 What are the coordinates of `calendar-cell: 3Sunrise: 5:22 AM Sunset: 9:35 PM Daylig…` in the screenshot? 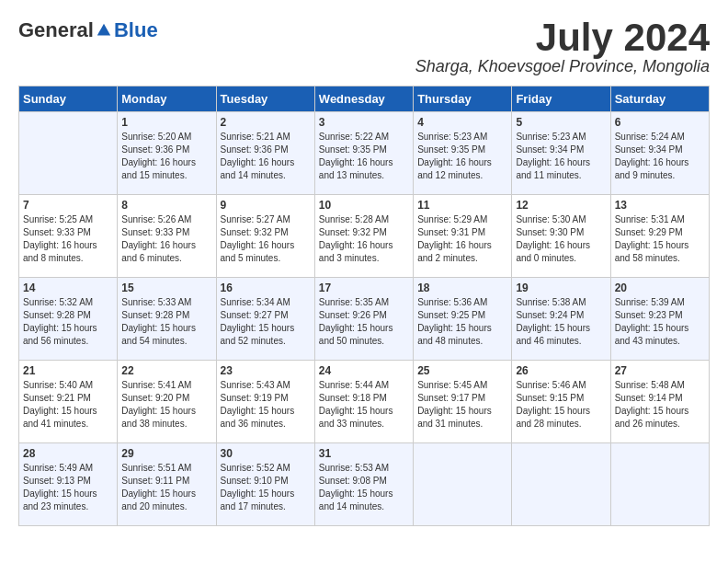 It's located at (364, 154).